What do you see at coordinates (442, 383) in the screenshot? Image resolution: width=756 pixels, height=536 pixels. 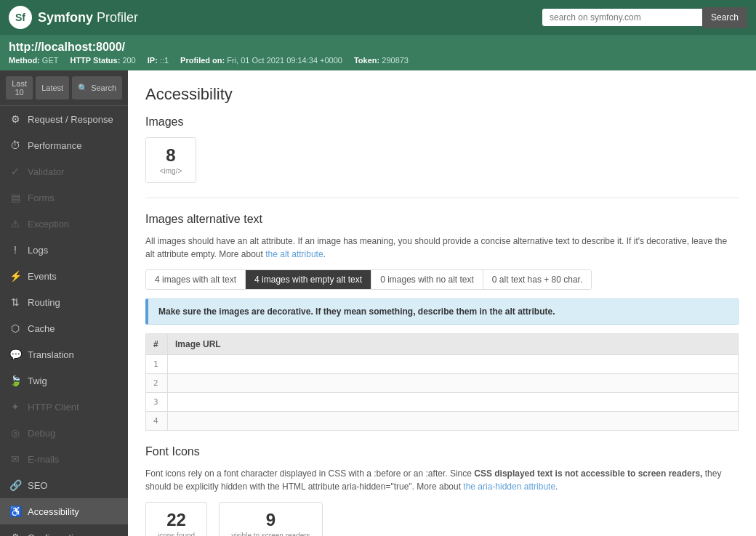 I see `table-row: 2` at bounding box center [442, 383].